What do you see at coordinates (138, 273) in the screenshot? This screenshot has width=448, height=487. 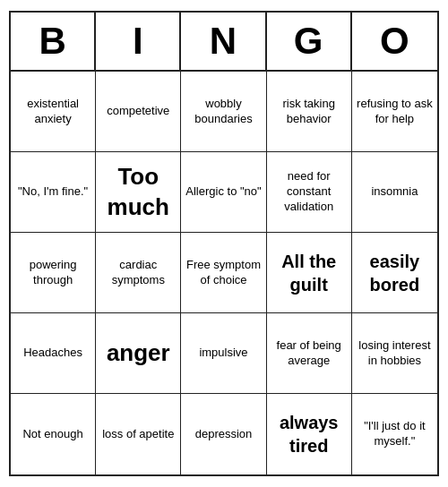 I see `bingo-cell-11: cardiac symptoms` at bounding box center [138, 273].